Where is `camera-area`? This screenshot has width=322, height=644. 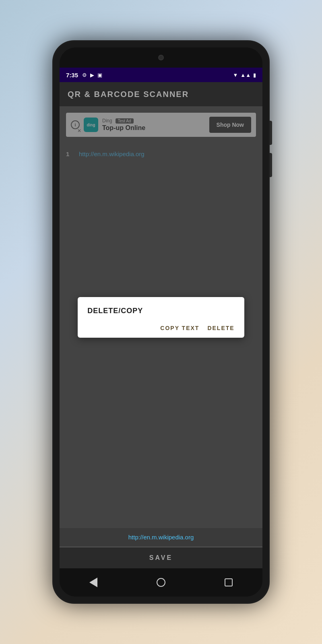
camera-area is located at coordinates (161, 58).